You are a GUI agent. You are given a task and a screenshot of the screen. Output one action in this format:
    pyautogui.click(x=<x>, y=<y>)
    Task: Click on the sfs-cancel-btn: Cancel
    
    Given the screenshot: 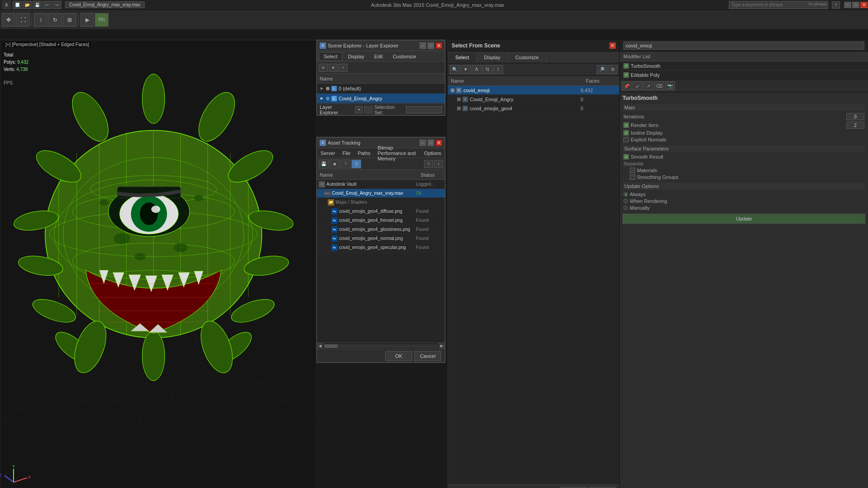 What is the action you would take?
    pyautogui.click(x=602, y=487)
    